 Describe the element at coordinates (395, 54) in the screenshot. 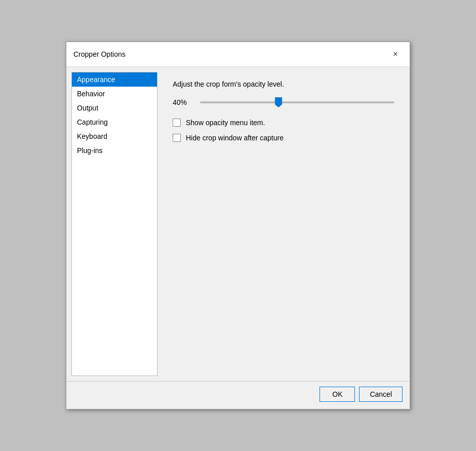

I see `close-button: ×` at that location.